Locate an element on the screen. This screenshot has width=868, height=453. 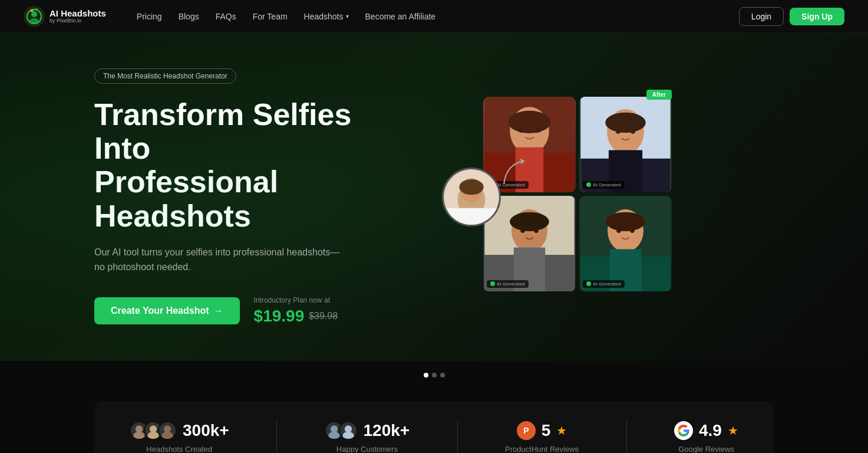
brand-name: AI Headshots is located at coordinates (78, 14).